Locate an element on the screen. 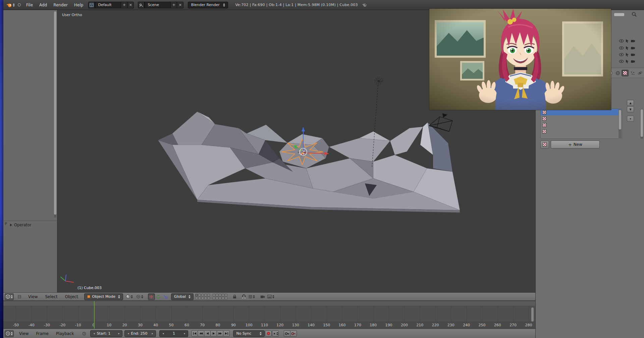 The height and width of the screenshot is (338, 644). play-reverse-button is located at coordinates (207, 333).